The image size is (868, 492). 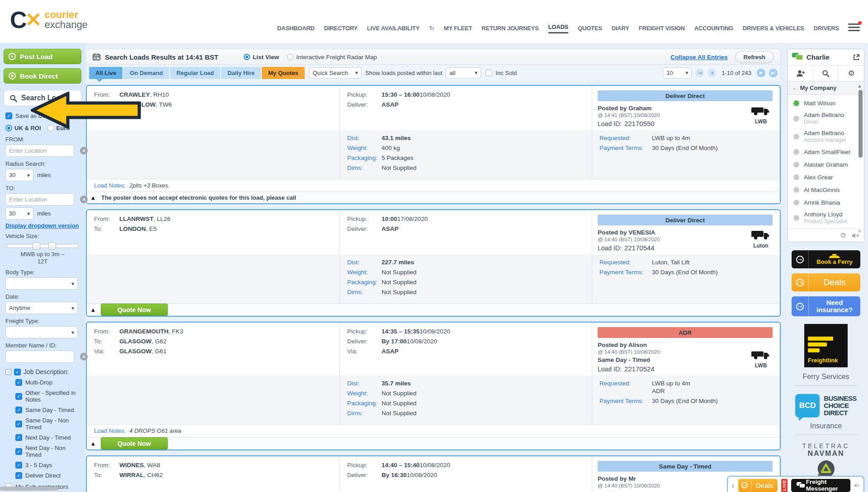 What do you see at coordinates (47, 475) in the screenshot?
I see `job-deliver-direct: Deliver Direct` at bounding box center [47, 475].